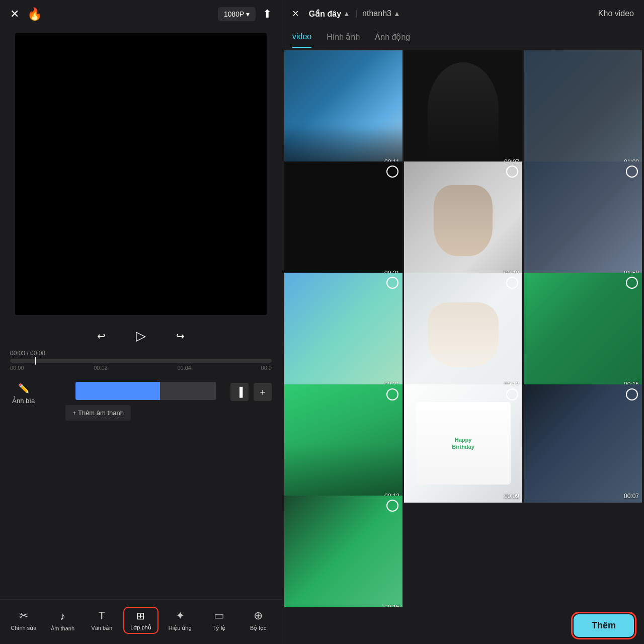  What do you see at coordinates (381, 14) in the screenshot?
I see `nav-user: nthanh3 ▲` at bounding box center [381, 14].